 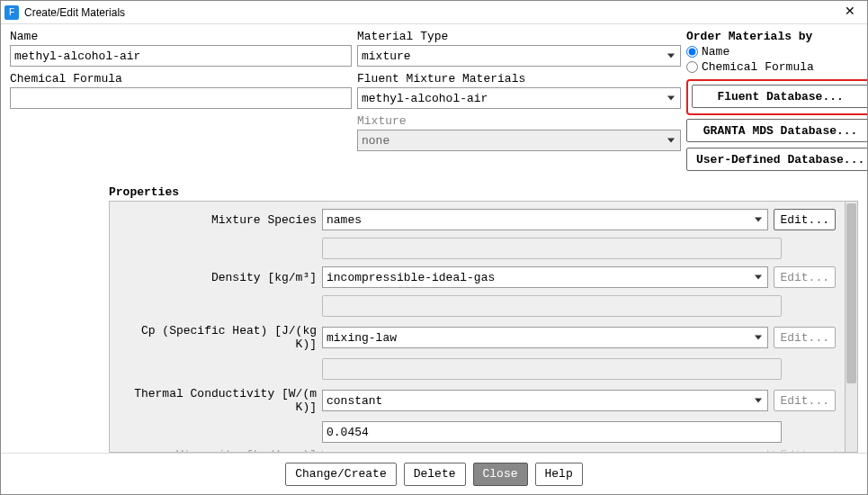 What do you see at coordinates (777, 97) in the screenshot?
I see `fluent-database-highlight: Fluent Database...` at bounding box center [777, 97].